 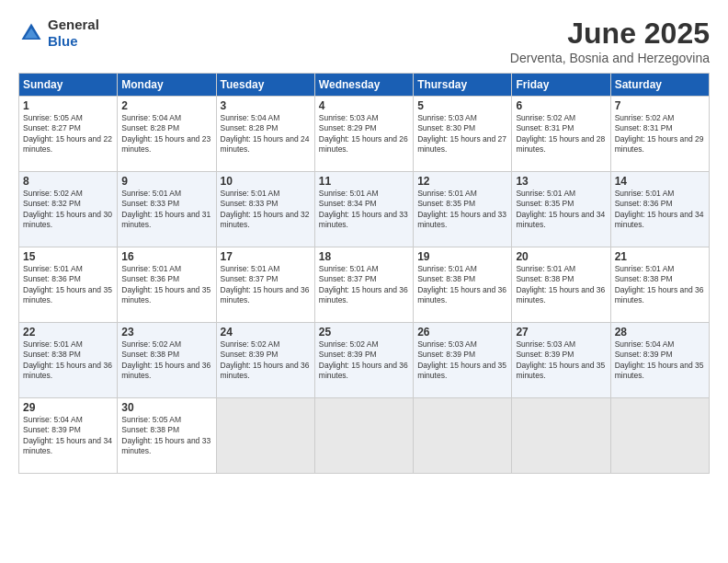 What do you see at coordinates (68, 209) in the screenshot?
I see `day-info: Sunrise: 5:02 AMSunset: 8:32 PMDaylight:…` at bounding box center [68, 209].